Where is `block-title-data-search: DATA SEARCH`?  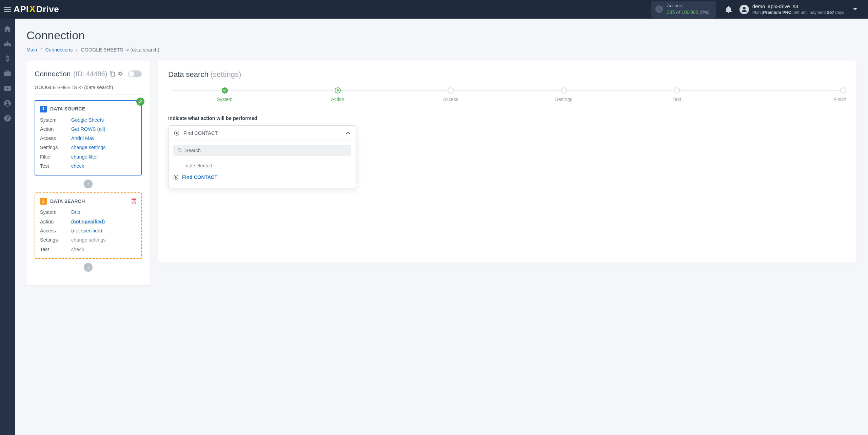
block-title-data-search: DATA SEARCH is located at coordinates (68, 202).